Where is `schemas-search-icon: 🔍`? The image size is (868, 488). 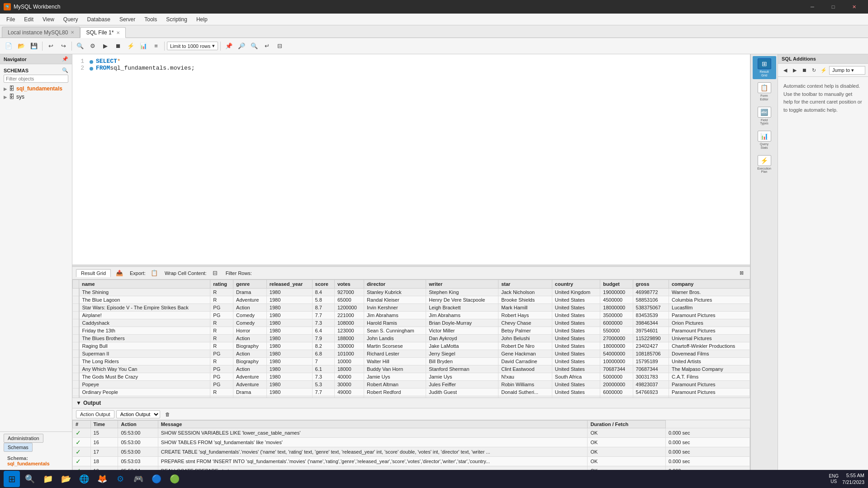 schemas-search-icon: 🔍 is located at coordinates (65, 71).